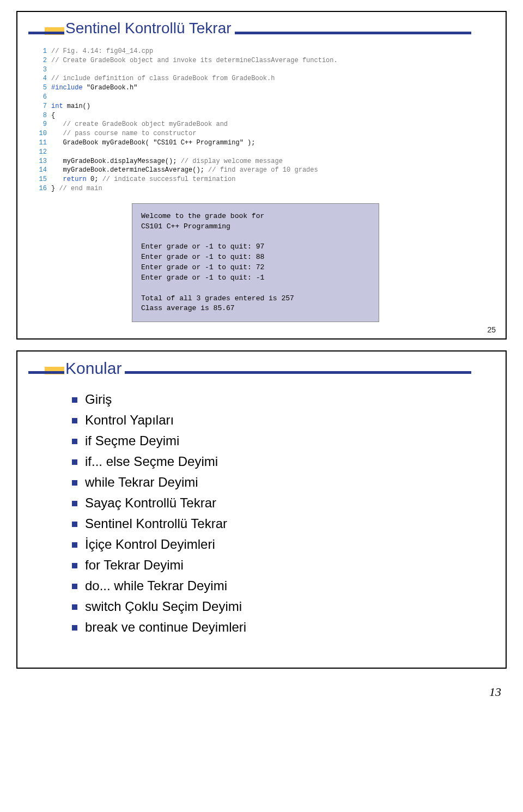  Describe the element at coordinates (275, 565) in the screenshot. I see `list-item: for Tekrar Deyimi` at that location.